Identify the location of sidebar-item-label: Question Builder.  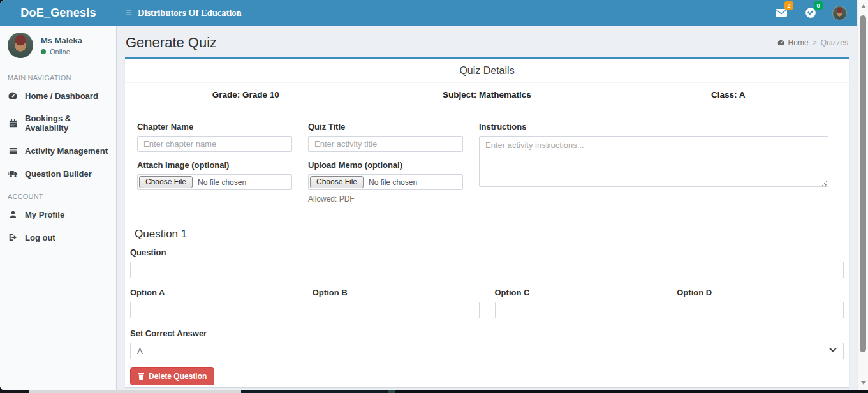
(59, 174).